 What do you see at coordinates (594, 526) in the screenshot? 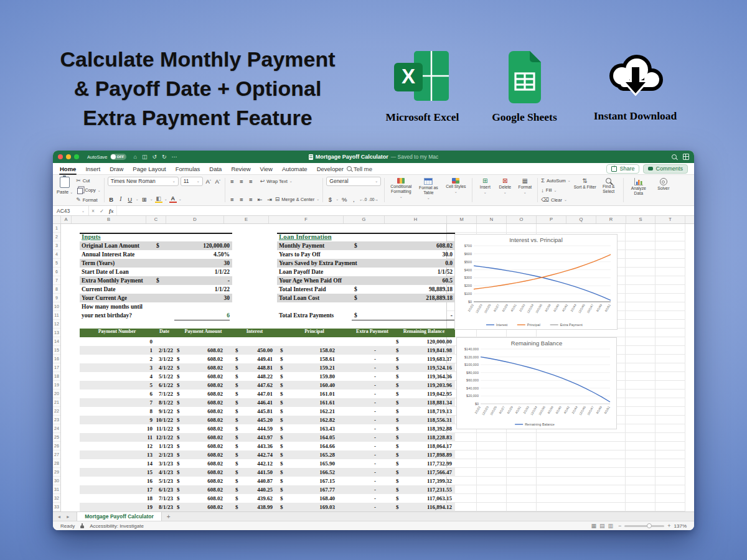
I see `normal-view-icon: ▦` at bounding box center [594, 526].